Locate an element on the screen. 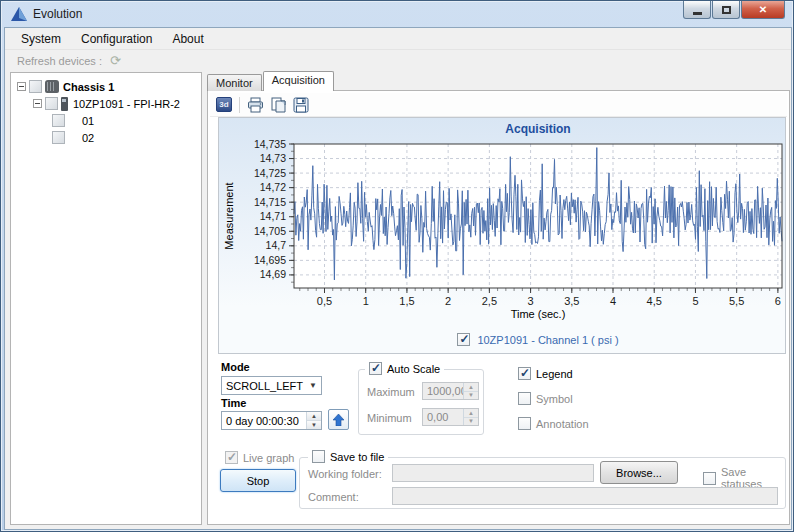 The image size is (794, 532). time-spinner: 0 day 00:00:30 ▲▼ is located at coordinates (272, 420).